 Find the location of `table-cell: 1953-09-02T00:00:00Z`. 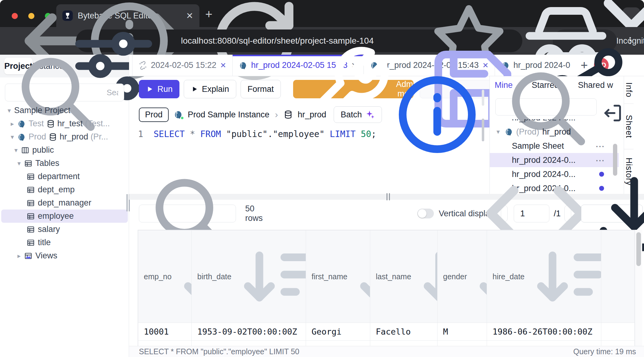

table-cell: 1953-09-02T00:00:00Z is located at coordinates (249, 332).